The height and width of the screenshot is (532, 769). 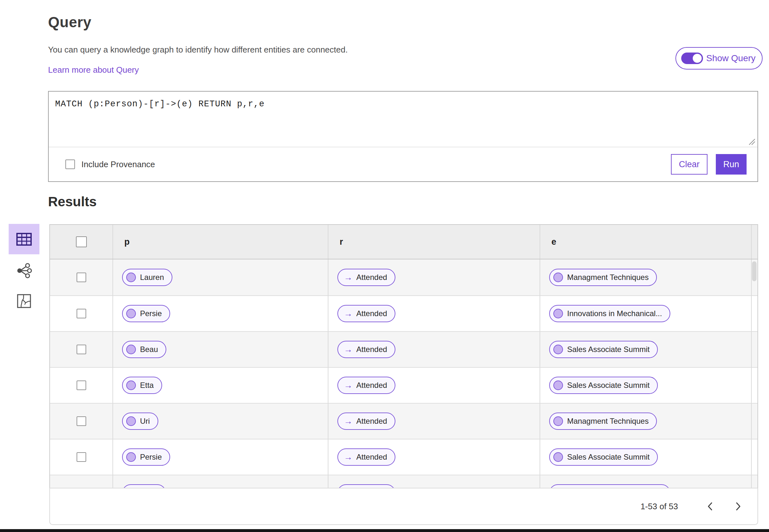 I want to click on cell-p: Etta, so click(x=220, y=385).